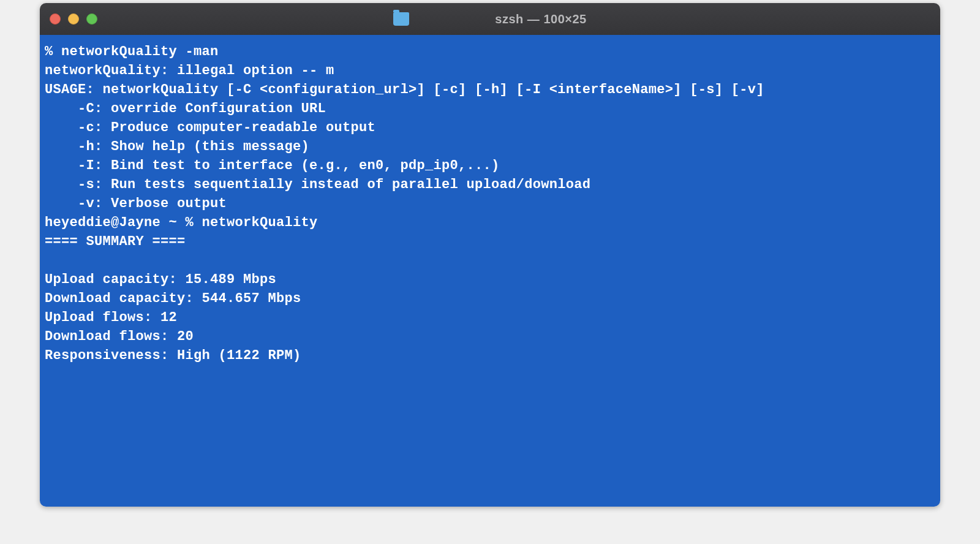  What do you see at coordinates (401, 19) in the screenshot?
I see `folder-icon` at bounding box center [401, 19].